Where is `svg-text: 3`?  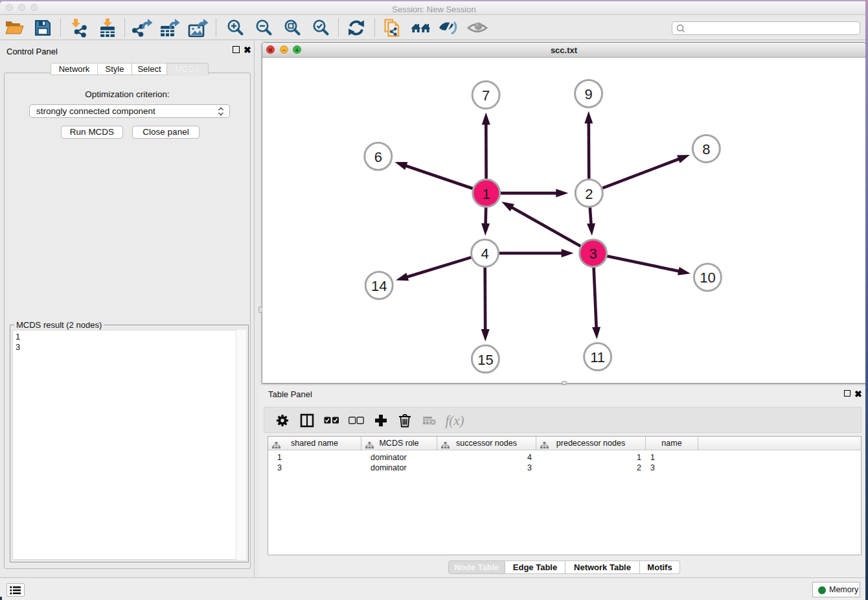 svg-text: 3 is located at coordinates (593, 254).